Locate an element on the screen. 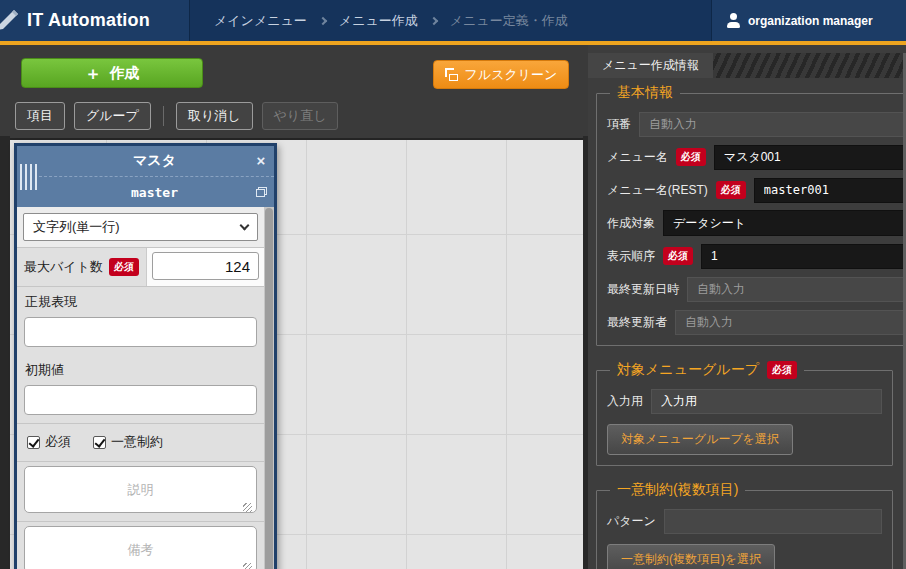  unique-constraint-checkbox: 一意制約 is located at coordinates (128, 442).